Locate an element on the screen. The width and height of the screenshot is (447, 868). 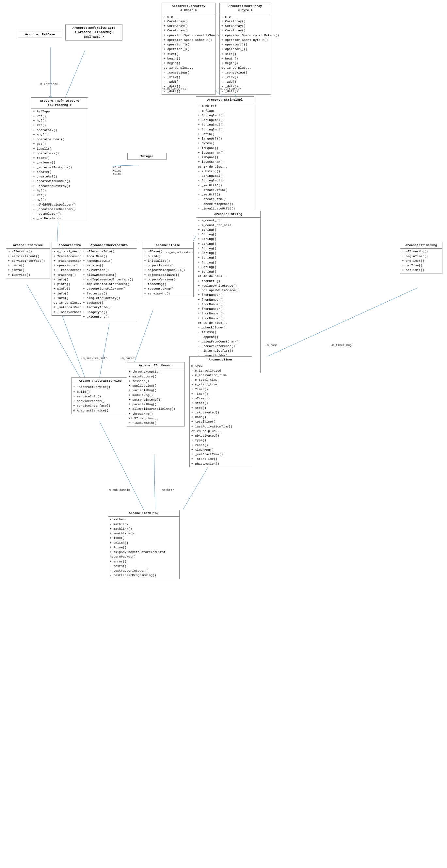
box-refbase-title: Arccore::RefBase is located at coordinates (40, 35).